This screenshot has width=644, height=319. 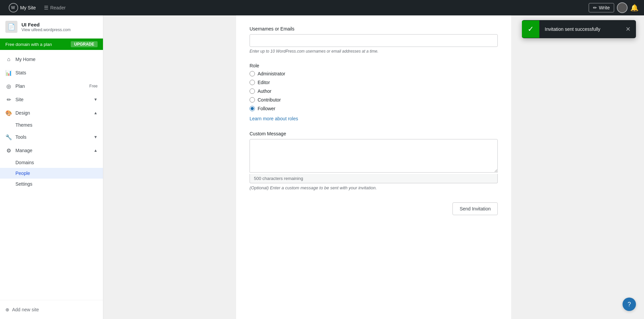 What do you see at coordinates (23, 113) in the screenshot?
I see `sidebar-item-design-label: Design` at bounding box center [23, 113].